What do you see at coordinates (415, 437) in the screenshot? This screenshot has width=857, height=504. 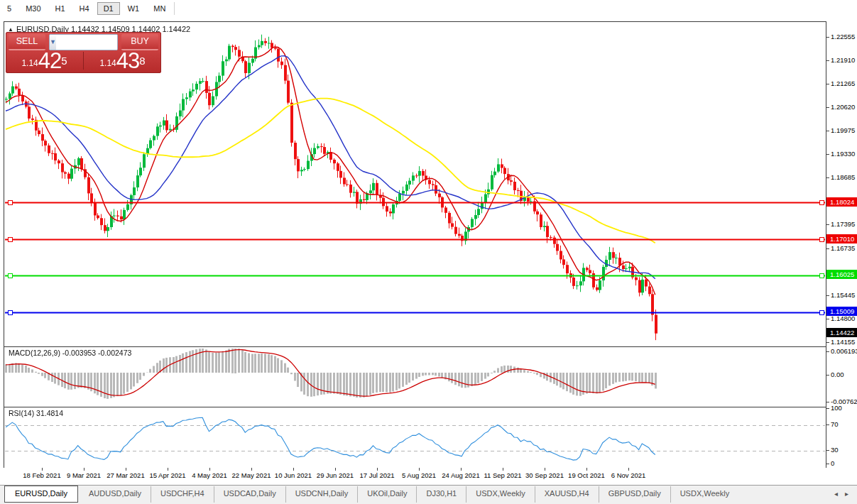 I see `rsi-canvas` at bounding box center [415, 437].